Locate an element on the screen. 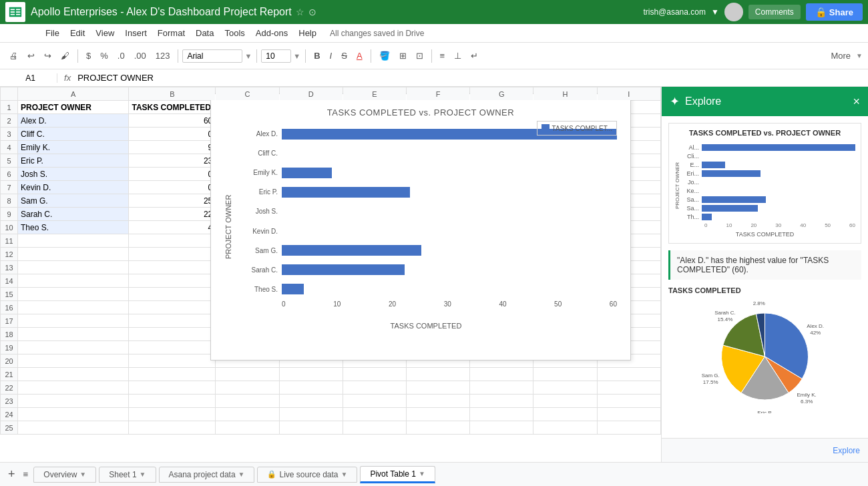  cell-2-B: 60 is located at coordinates (172, 121).